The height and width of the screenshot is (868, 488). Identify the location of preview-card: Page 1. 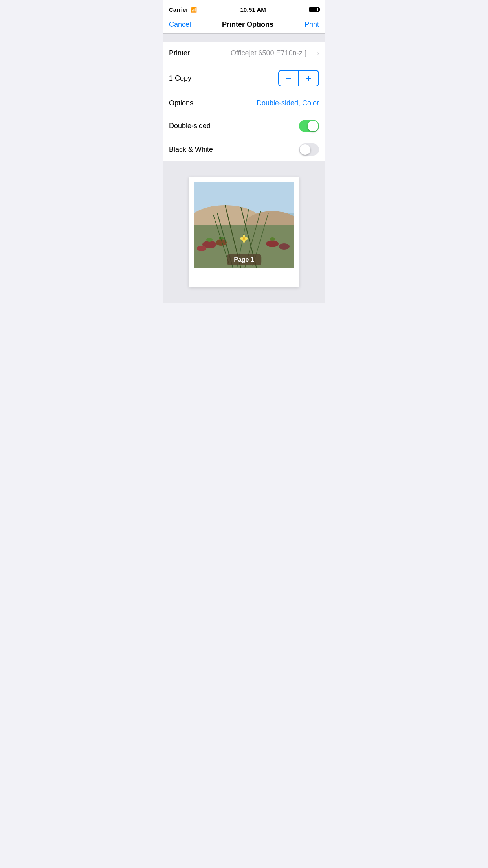
(244, 232).